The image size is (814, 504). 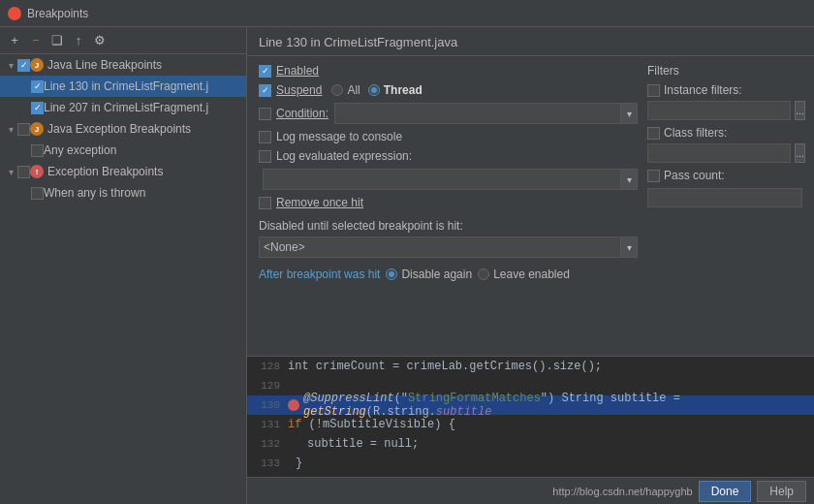 I want to click on duplicate-breakpoint-button: ❏, so click(x=57, y=41).